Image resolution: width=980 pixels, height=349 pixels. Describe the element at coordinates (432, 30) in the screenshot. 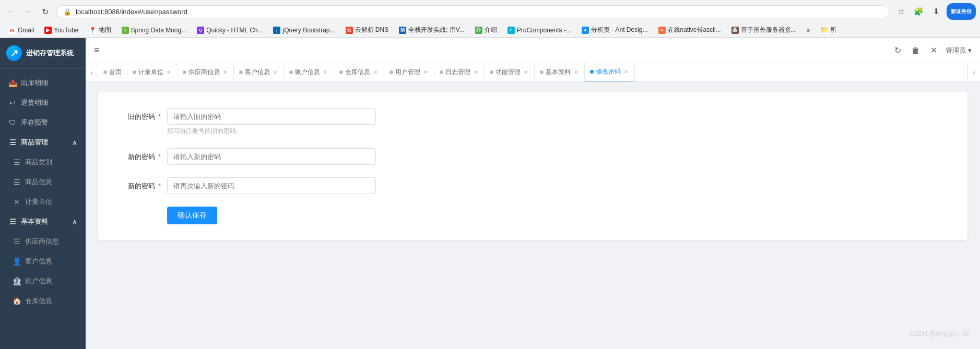

I see `bookmark-m: M 全栈开发实战: 用V...` at that location.